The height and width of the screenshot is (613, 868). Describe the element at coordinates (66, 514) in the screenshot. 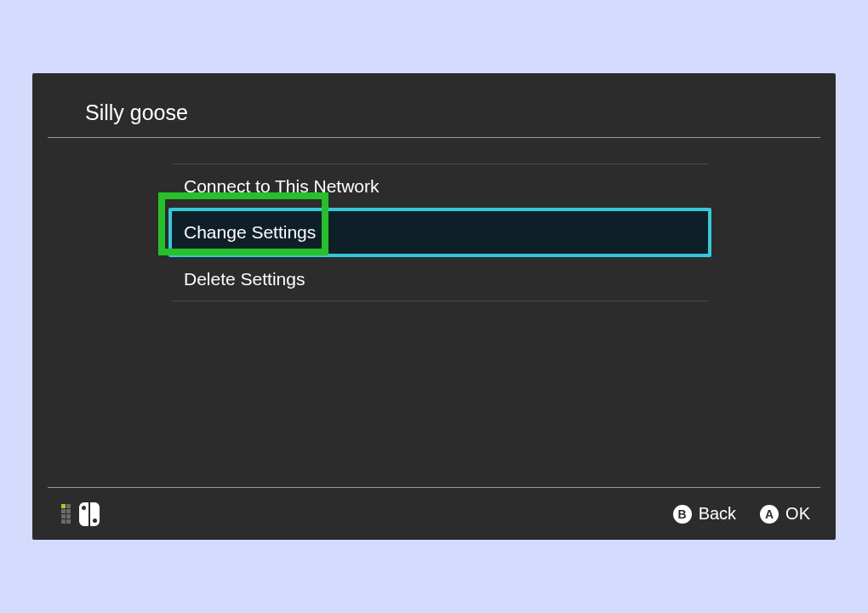

I see `controller-battery-icon` at that location.